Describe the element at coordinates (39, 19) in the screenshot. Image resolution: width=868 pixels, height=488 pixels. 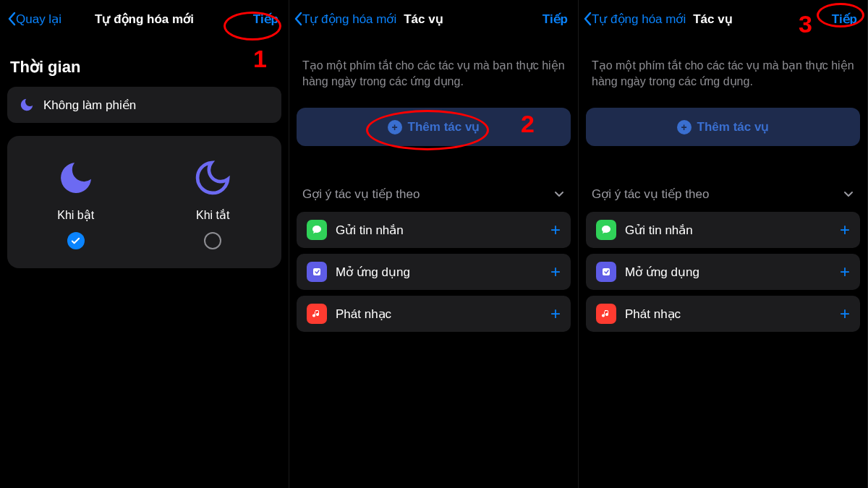
I see `back-label: Quay lại` at that location.